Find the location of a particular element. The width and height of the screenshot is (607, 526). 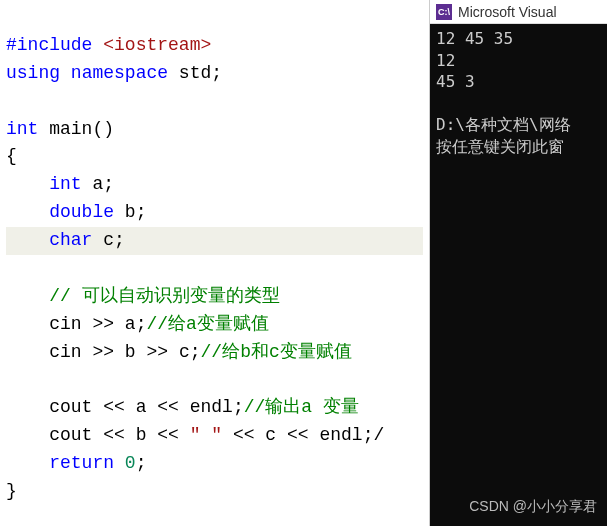

kw-using: using is located at coordinates (33, 73).